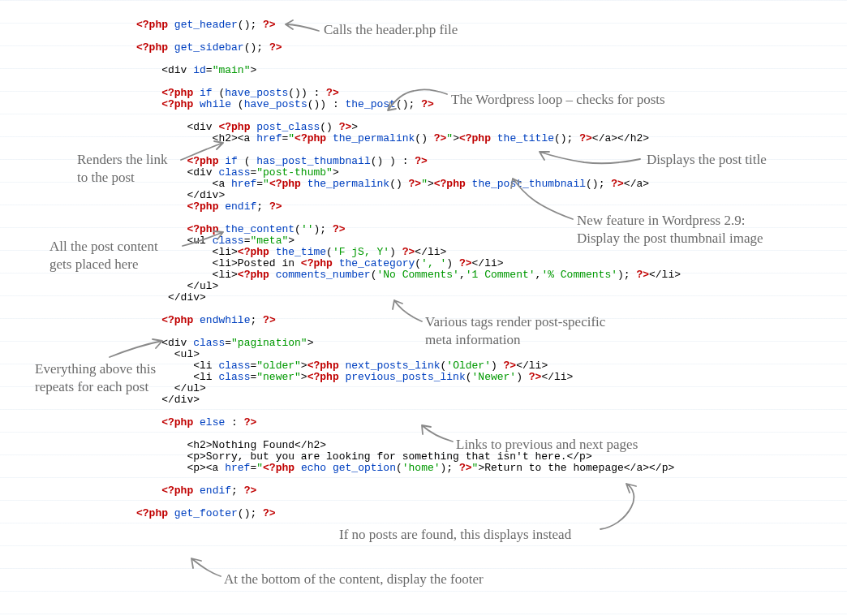 This screenshot has height=616, width=847. Describe the element at coordinates (670, 230) in the screenshot. I see `annotation-thumb: New feature in Wordpress 2.9: Display th…` at that location.